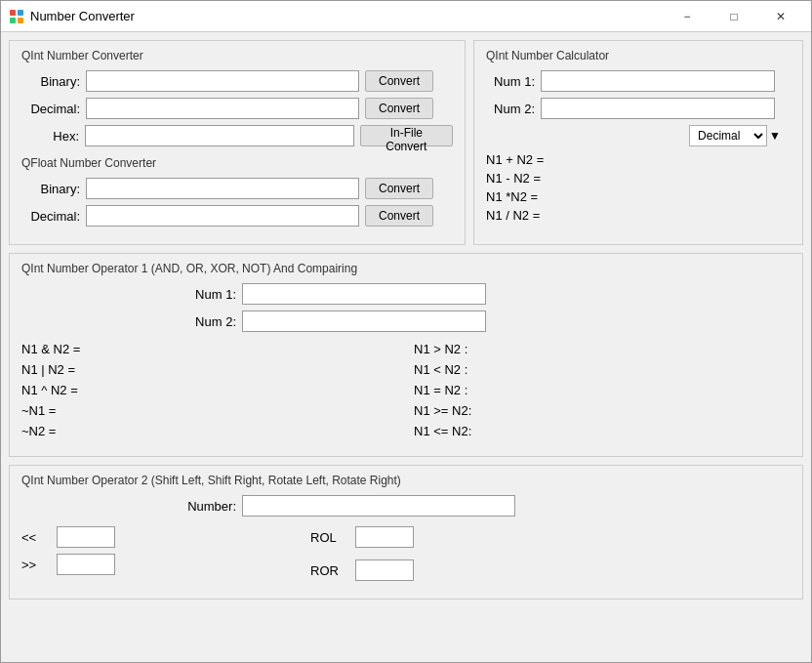  Describe the element at coordinates (602, 369) in the screenshot. I see `op1-lt-result: N1 < N2 :` at that location.